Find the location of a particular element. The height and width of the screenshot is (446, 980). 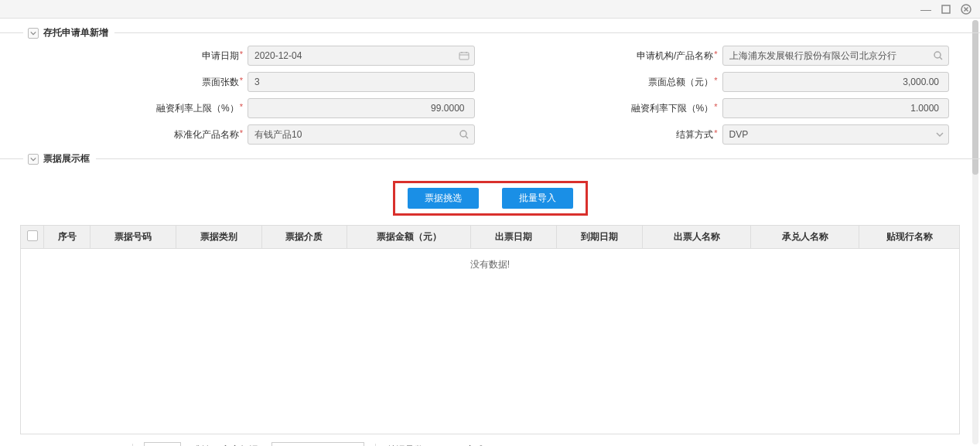

header-checkbox is located at coordinates (32, 237).